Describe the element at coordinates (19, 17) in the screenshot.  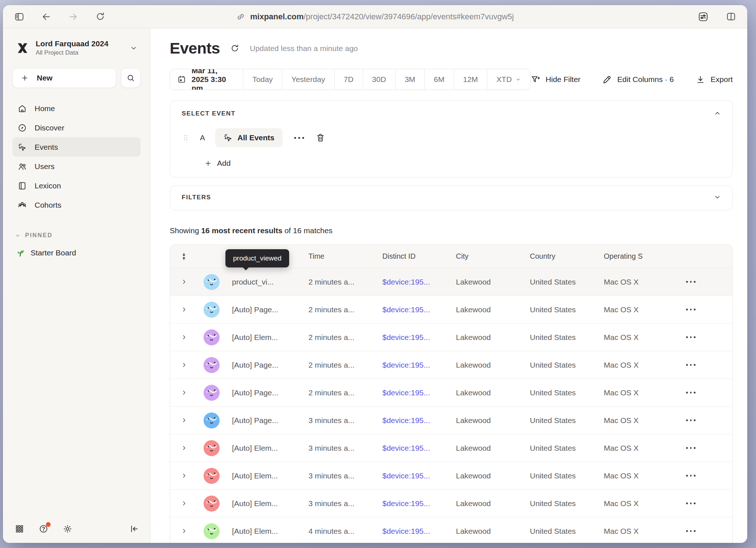
I see `browser-sidebar-toggle-icon` at that location.